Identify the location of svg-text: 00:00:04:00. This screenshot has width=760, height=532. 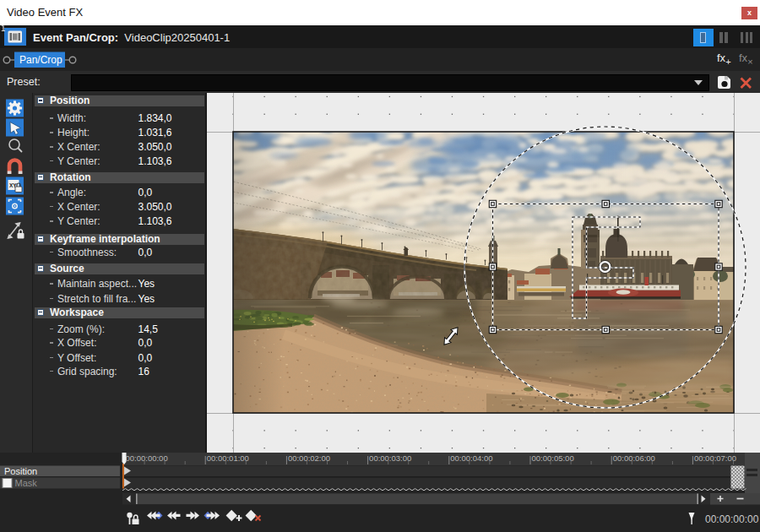
(471, 458).